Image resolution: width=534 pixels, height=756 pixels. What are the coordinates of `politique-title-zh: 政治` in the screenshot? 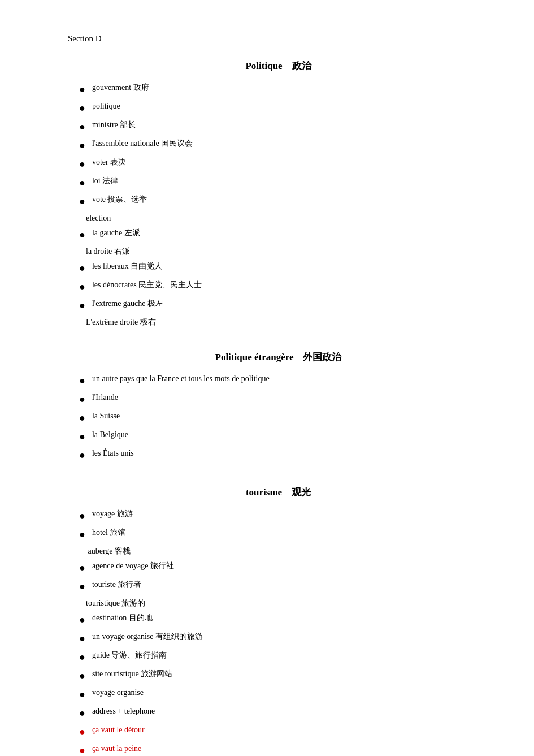 It's located at (302, 66).